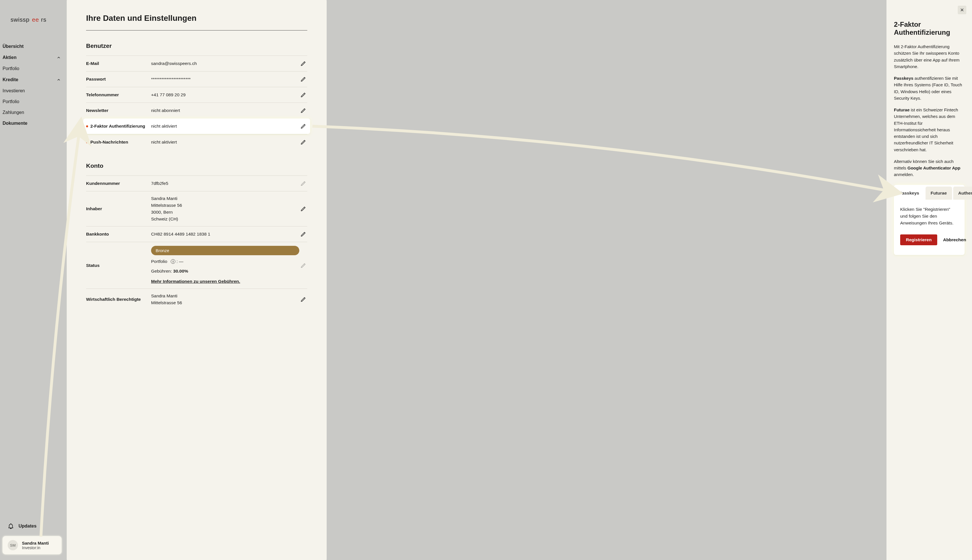  I want to click on portfolio-line: Portfolio i : —, so click(225, 262).